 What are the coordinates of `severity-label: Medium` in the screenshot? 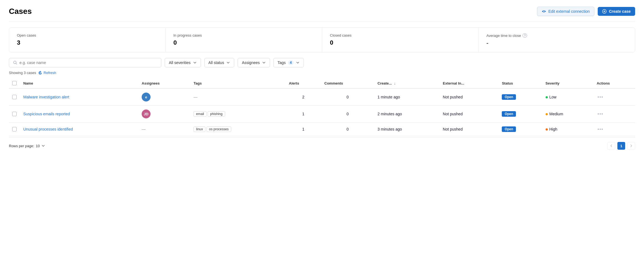 It's located at (556, 114).